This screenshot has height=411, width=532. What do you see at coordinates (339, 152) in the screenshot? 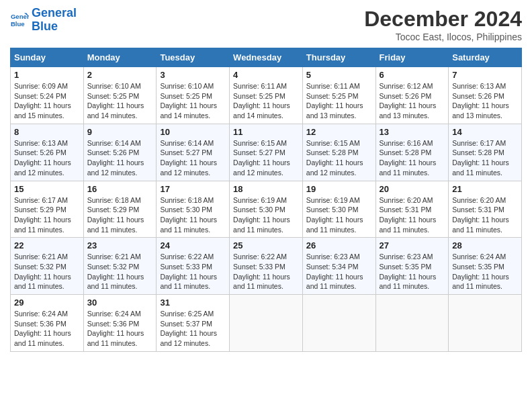
I see `day-cell: 12Sunrise: 6:15 AMSunset: 5:28 PMDayligh…` at bounding box center [339, 152].